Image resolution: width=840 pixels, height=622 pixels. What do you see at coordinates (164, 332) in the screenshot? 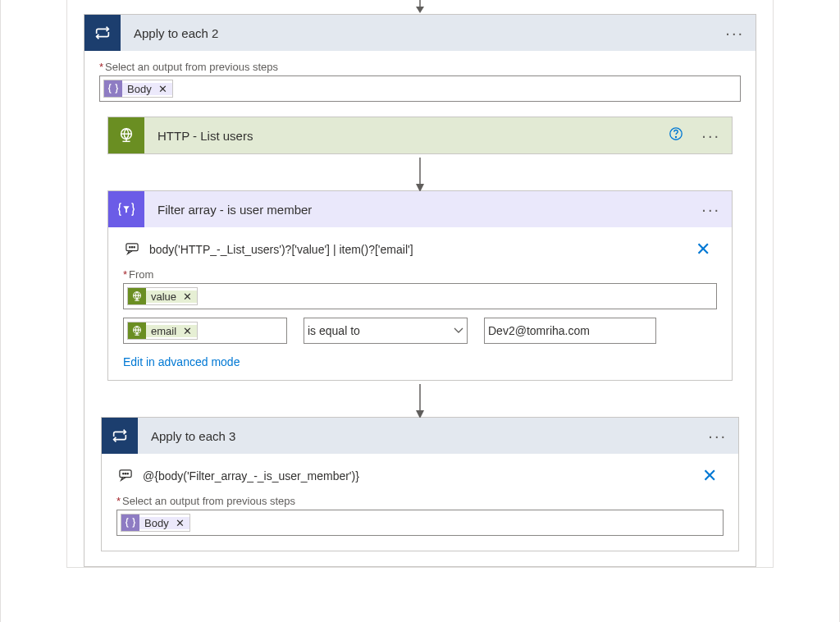
I see `token-label: email` at bounding box center [164, 332].